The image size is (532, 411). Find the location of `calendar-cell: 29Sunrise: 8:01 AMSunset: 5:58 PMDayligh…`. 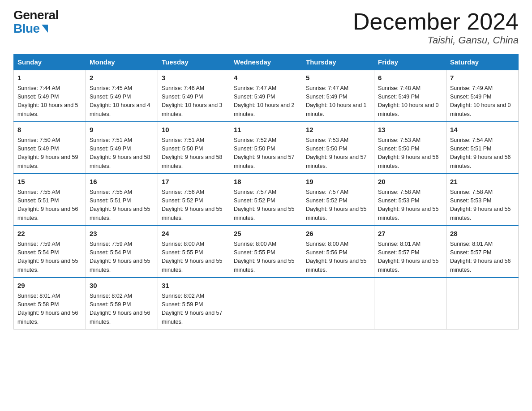

calendar-cell: 29Sunrise: 8:01 AMSunset: 5:58 PMDayligh… is located at coordinates (50, 304).